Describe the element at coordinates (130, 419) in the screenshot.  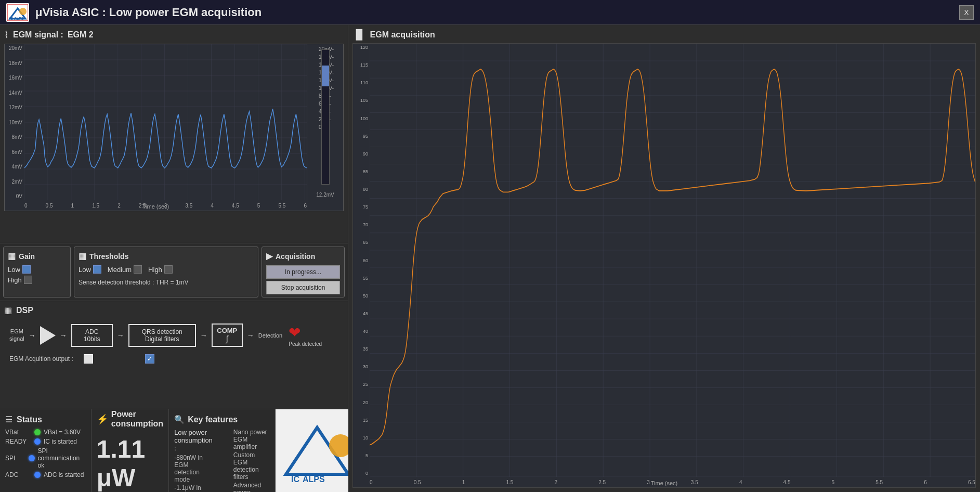
I see `power-header: ⚡ Power consumption` at that location.